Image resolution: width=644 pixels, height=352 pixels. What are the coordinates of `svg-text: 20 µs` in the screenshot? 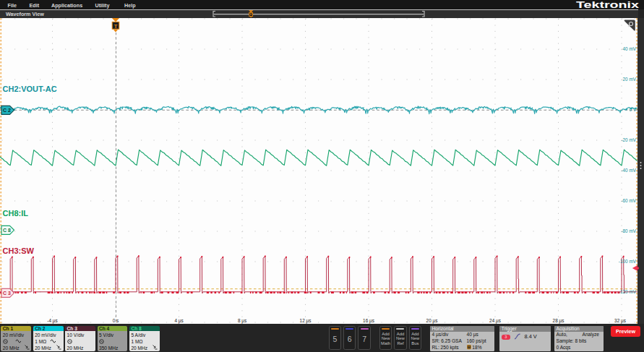 It's located at (432, 321).